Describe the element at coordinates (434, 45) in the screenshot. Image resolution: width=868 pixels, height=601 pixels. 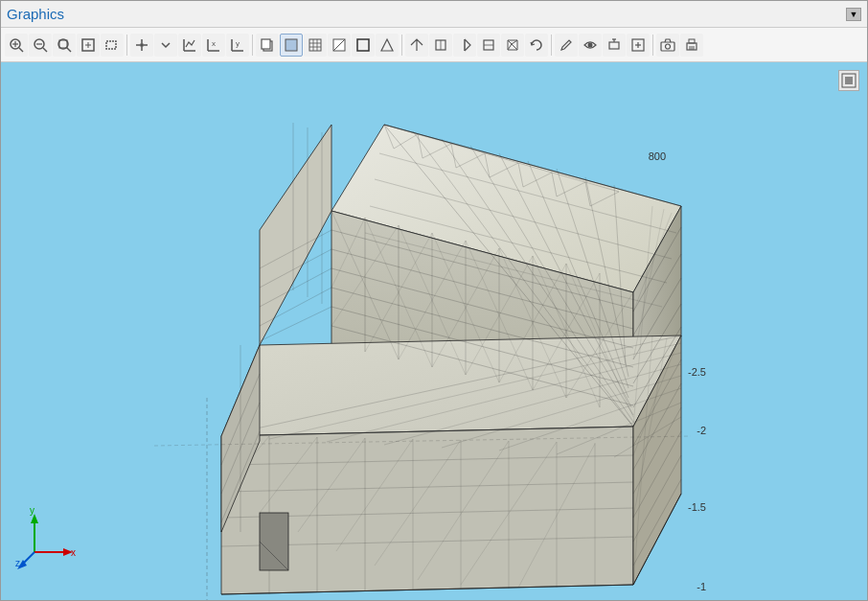
I see `toolbar: x y` at that location.